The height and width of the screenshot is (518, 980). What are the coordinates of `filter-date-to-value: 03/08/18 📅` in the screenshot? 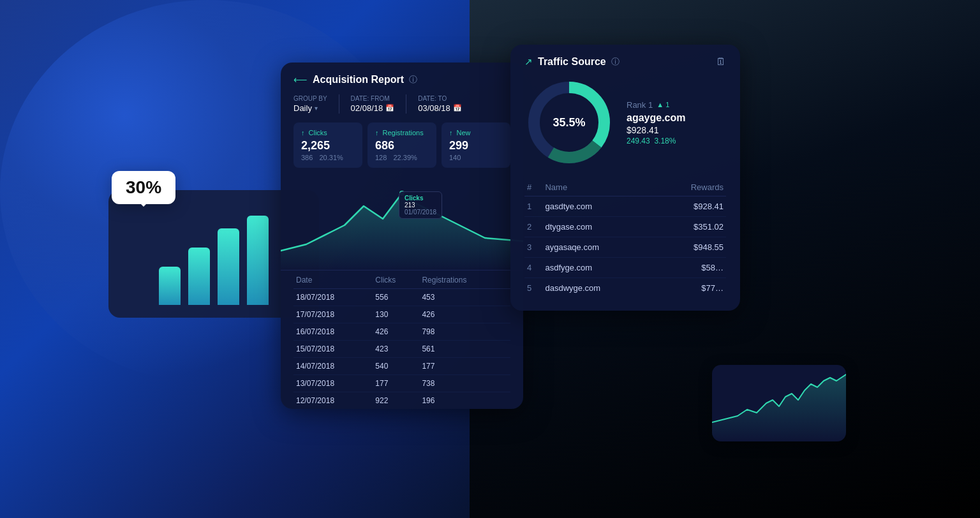 It's located at (440, 108).